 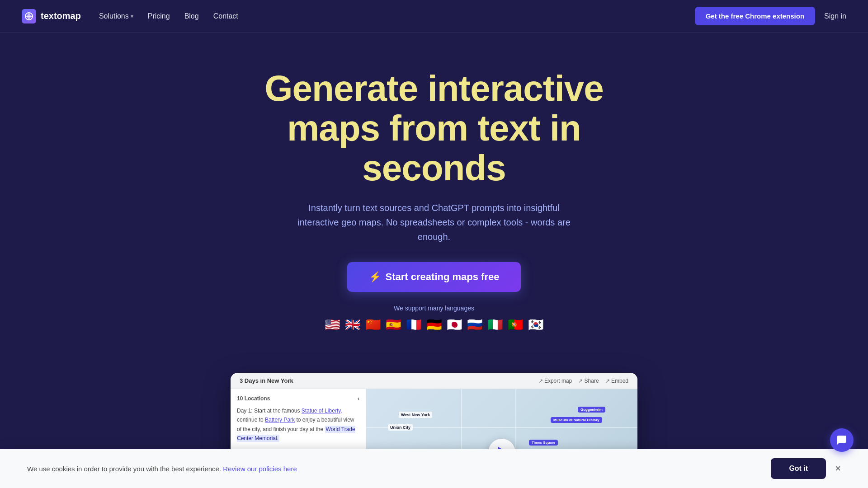 What do you see at coordinates (798, 469) in the screenshot?
I see `got-it-button: Got it` at bounding box center [798, 469].